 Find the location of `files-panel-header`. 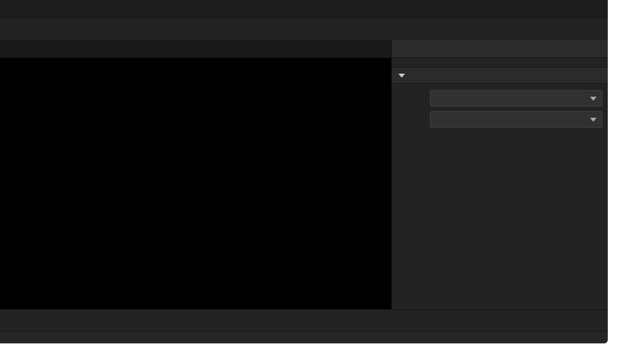

files-panel-header is located at coordinates (500, 49).